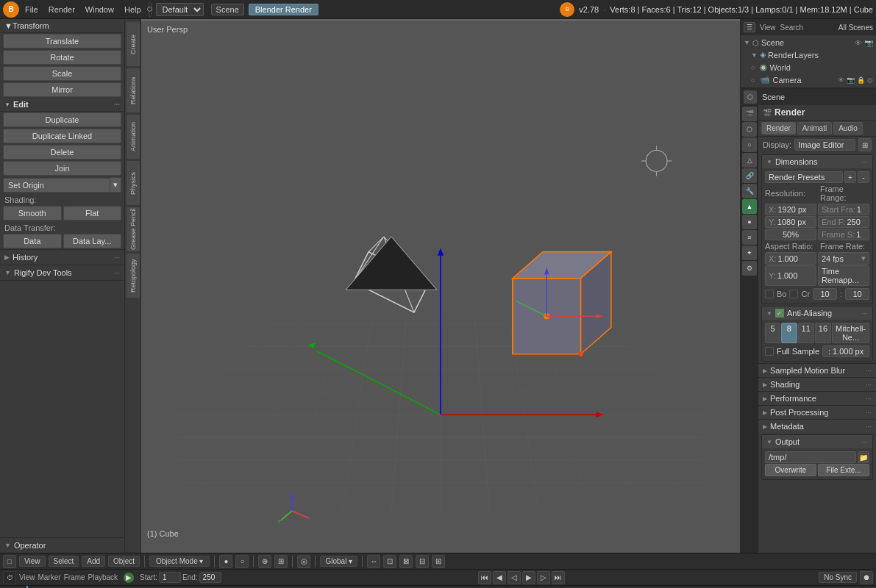 The width and height of the screenshot is (876, 588). What do you see at coordinates (422, 562) in the screenshot?
I see `tool4-icon: ⊟` at bounding box center [422, 562].